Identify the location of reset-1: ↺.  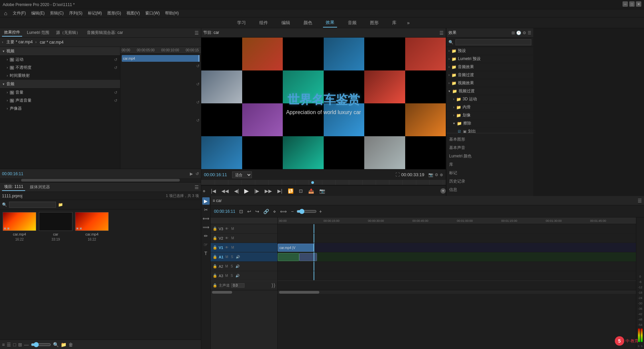
(198, 66).